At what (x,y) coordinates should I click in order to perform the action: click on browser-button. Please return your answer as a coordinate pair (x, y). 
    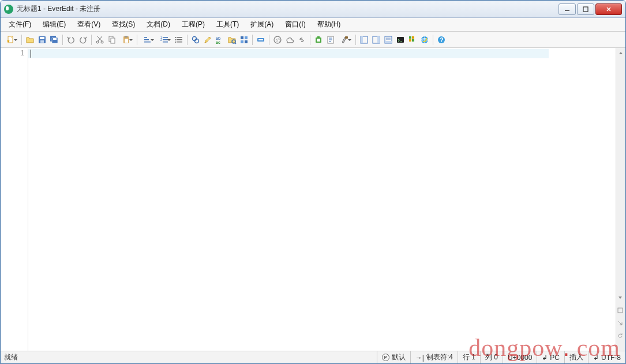
    Looking at the image, I should click on (425, 40).